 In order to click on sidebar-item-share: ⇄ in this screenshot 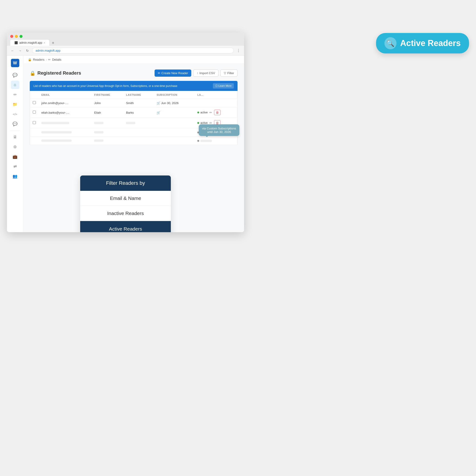, I will do `click(15, 166)`.